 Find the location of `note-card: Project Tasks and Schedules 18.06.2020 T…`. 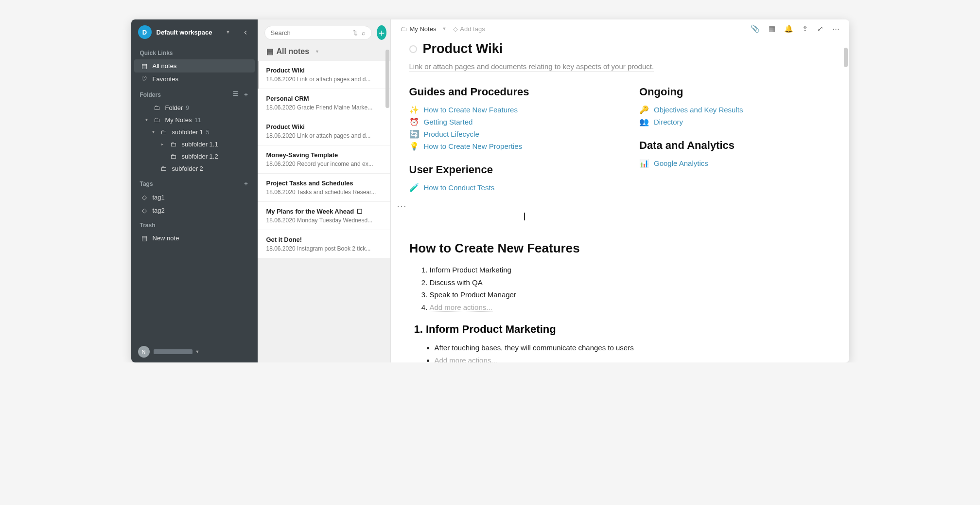

note-card: Project Tasks and Schedules 18.06.2020 T… is located at coordinates (324, 188).